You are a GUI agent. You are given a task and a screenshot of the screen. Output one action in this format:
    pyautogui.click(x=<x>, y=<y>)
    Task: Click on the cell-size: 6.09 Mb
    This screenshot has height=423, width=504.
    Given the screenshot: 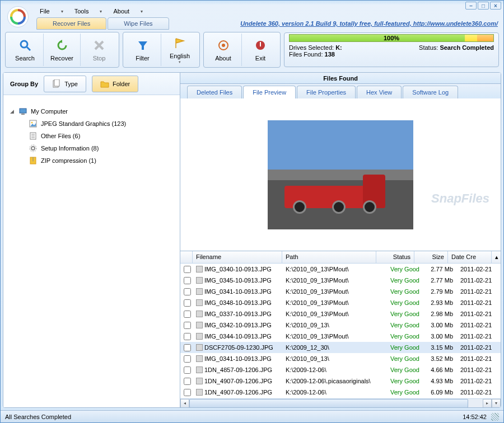 What is the action you would take?
    pyautogui.click(x=440, y=392)
    